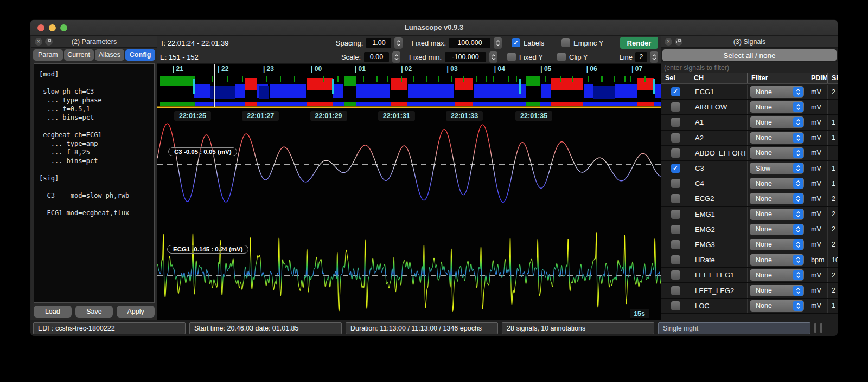 The width and height of the screenshot is (868, 382). What do you see at coordinates (53, 312) in the screenshot?
I see `load-button: Load` at bounding box center [53, 312].